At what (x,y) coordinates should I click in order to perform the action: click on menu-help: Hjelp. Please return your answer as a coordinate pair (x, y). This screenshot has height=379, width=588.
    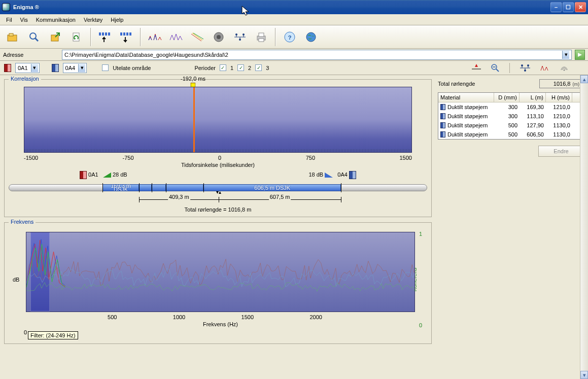
    Looking at the image, I should click on (117, 20).